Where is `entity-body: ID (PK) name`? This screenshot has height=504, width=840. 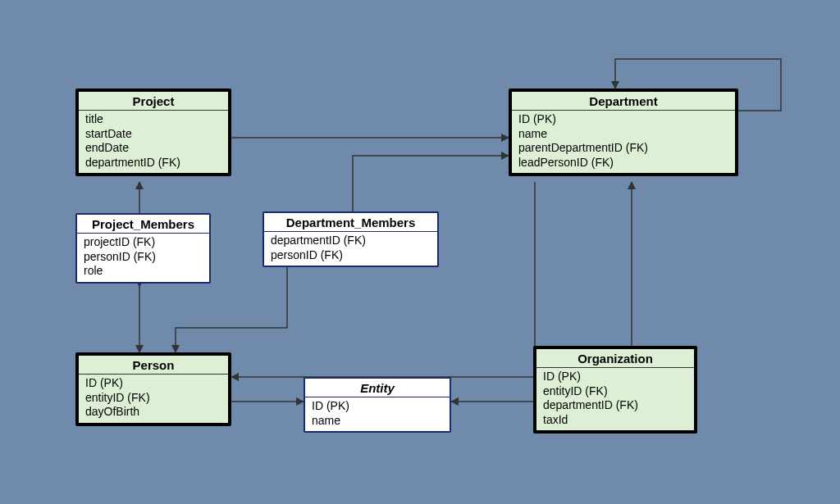
entity-body: ID (PK) name is located at coordinates (377, 415).